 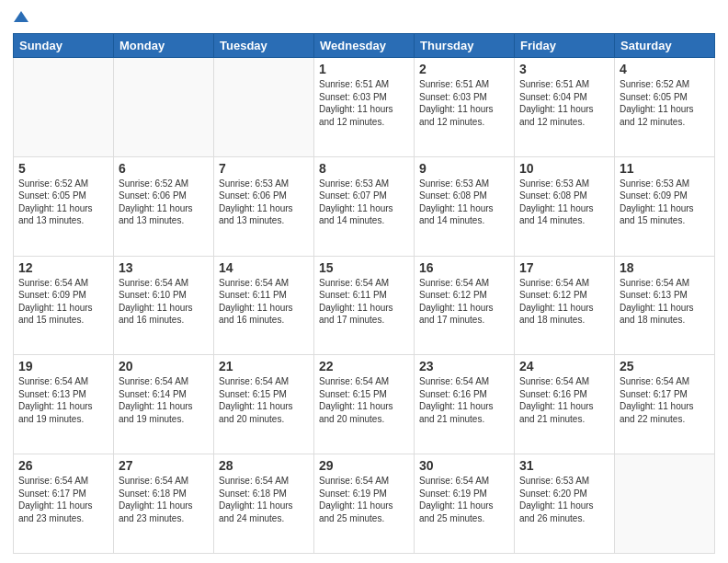 I want to click on day-number: 25, so click(x=665, y=366).